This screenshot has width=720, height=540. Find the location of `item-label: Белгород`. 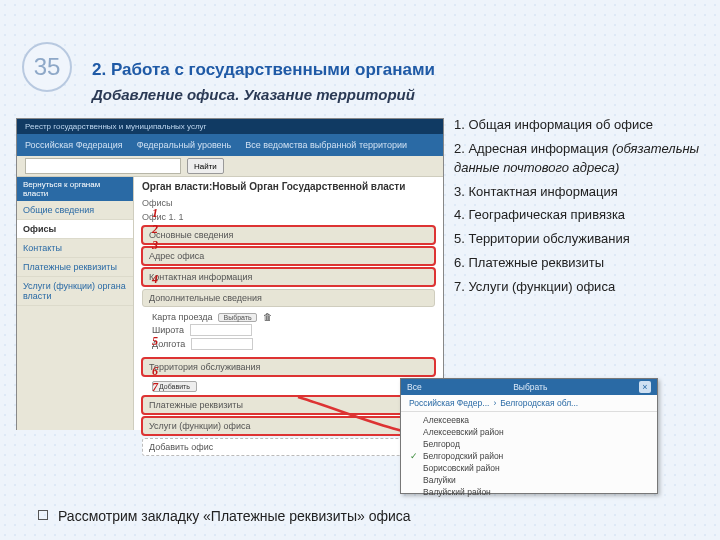

item-label: Белгород is located at coordinates (442, 444).